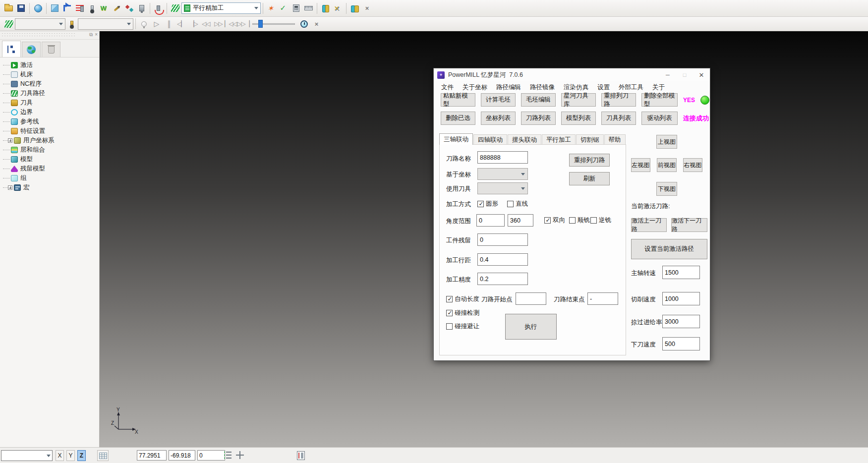 The image size is (868, 463). I want to click on tree-item-nc-programs: NC程序, so click(51, 84).